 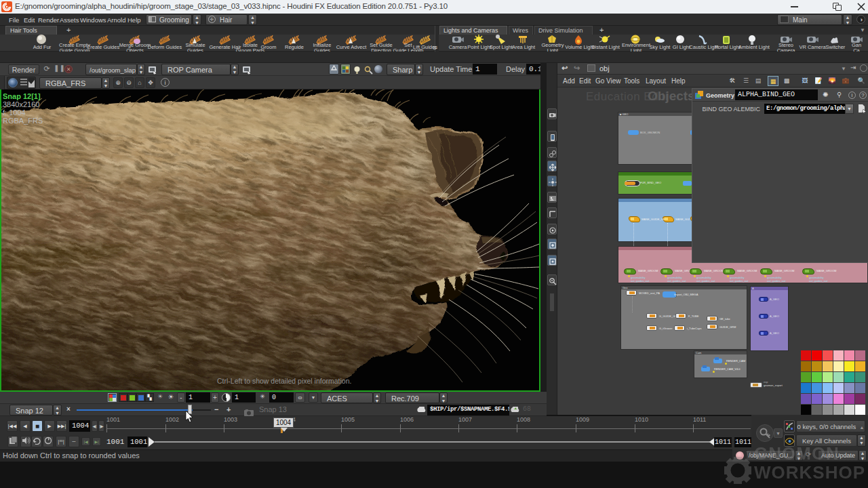 I want to click on svg-text: WORKSHOP, so click(x=810, y=472).